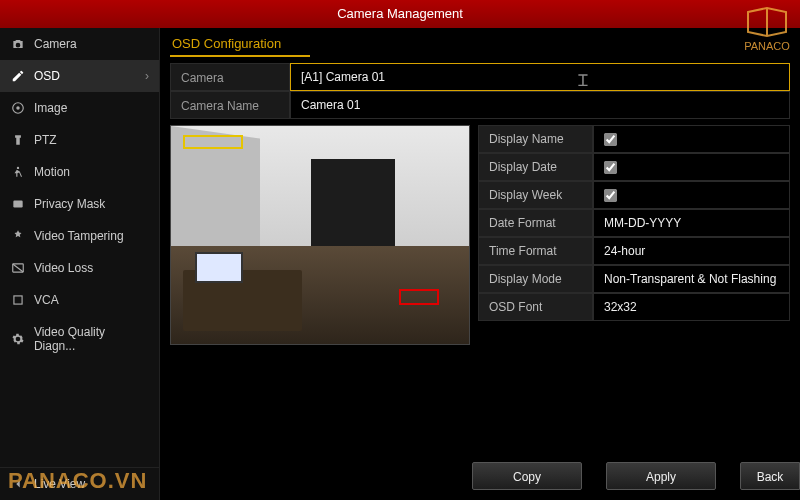 The height and width of the screenshot is (500, 800). I want to click on time-format-label: Time Format, so click(536, 251).